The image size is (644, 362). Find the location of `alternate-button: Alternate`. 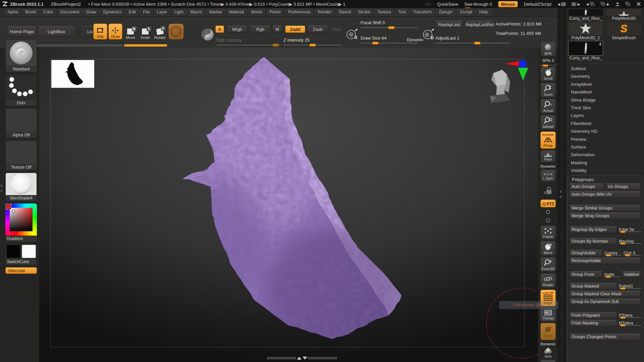

alternate-button: Alternate is located at coordinates (21, 270).